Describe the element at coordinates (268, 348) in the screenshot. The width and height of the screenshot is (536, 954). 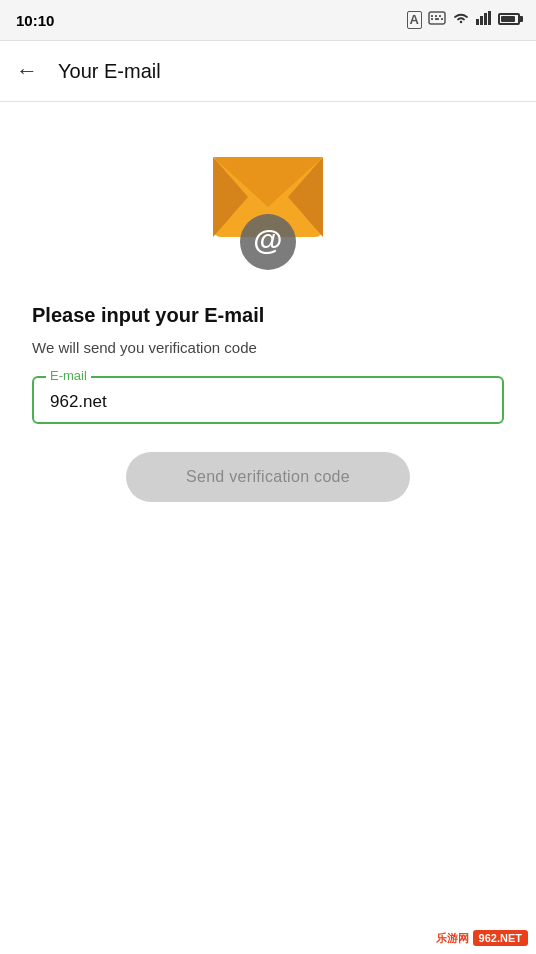
I see `sub-text: We will send you verification code` at that location.